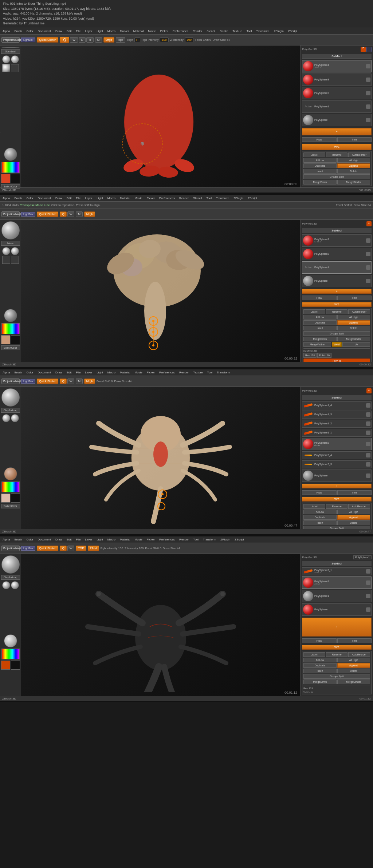 Image resolution: width=373 pixels, height=868 pixels. I want to click on draw-mode-button: Q, so click(64, 40).